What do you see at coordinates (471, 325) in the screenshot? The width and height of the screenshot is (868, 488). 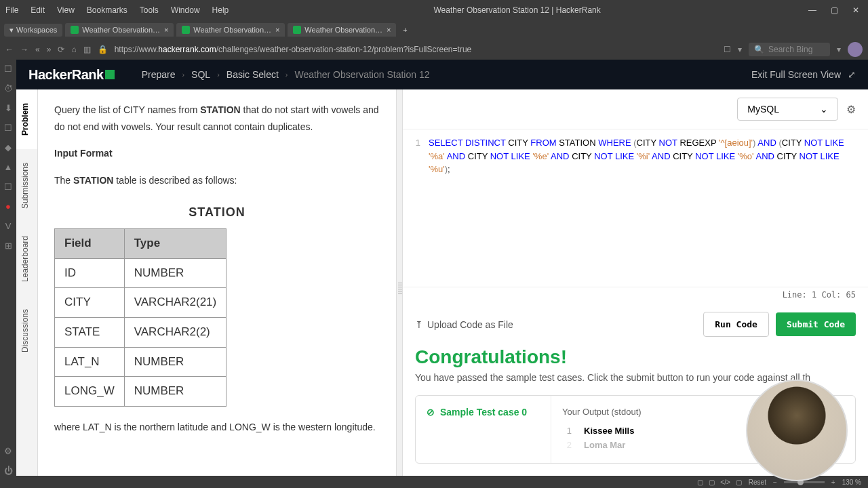 I see `upload-label: Upload Code as File` at bounding box center [471, 325].